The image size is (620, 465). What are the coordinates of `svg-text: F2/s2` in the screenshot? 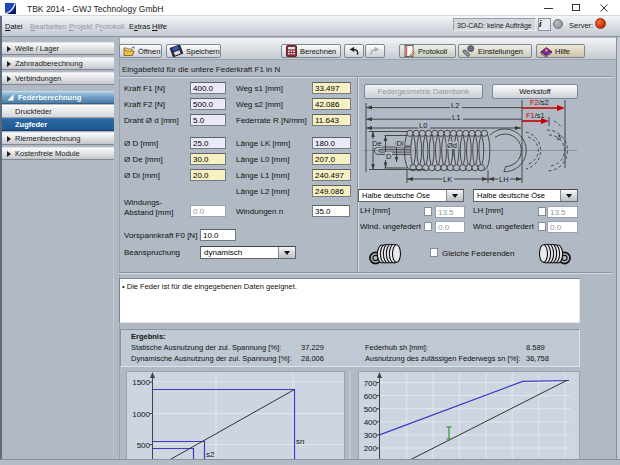 It's located at (540, 102).